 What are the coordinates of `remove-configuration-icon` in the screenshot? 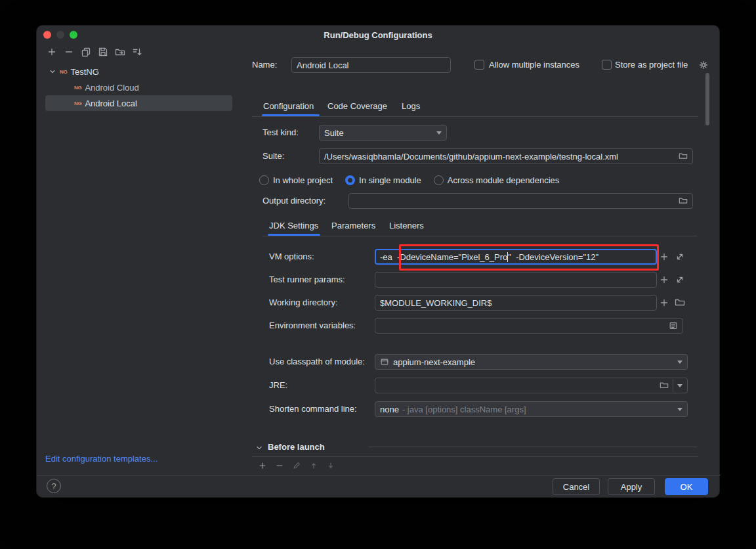 It's located at (69, 52).